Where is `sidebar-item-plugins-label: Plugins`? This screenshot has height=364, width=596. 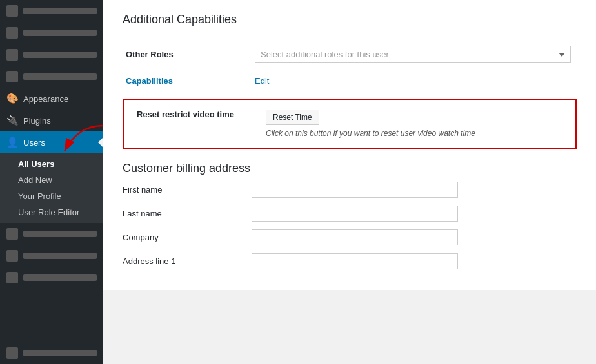
sidebar-item-plugins-label: Plugins is located at coordinates (37, 121).